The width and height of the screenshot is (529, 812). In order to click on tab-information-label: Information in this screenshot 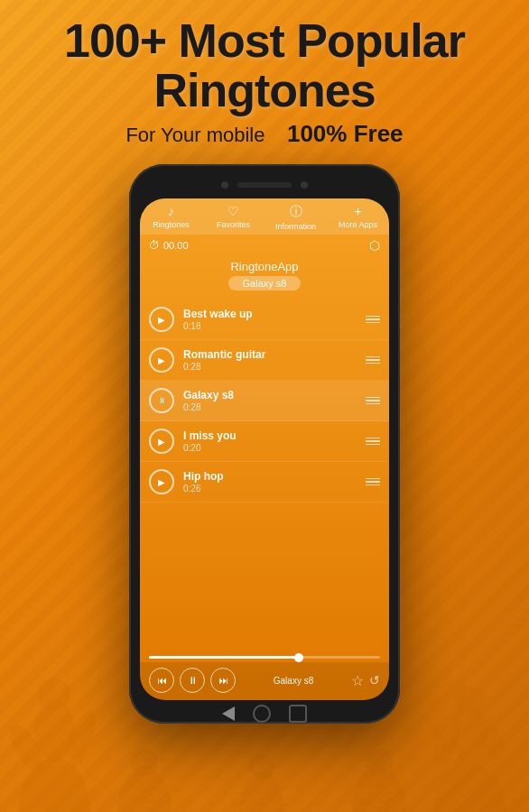, I will do `click(296, 226)`.